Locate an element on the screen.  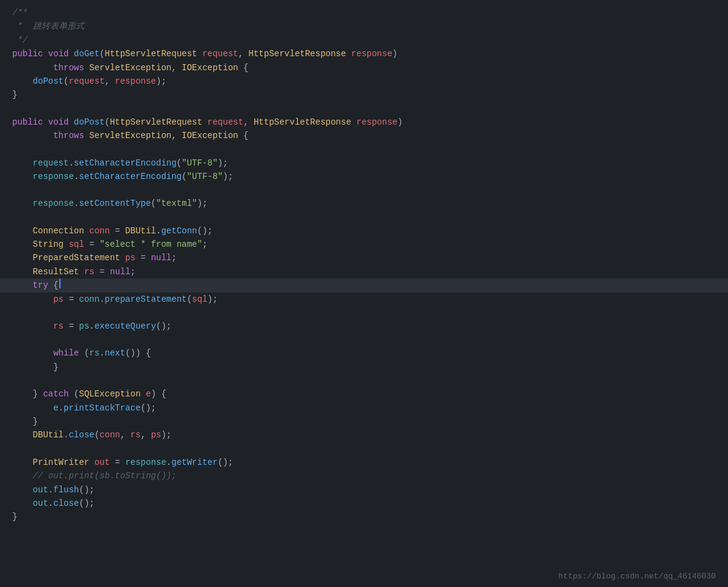
string-literal: "textml" is located at coordinates (176, 203).